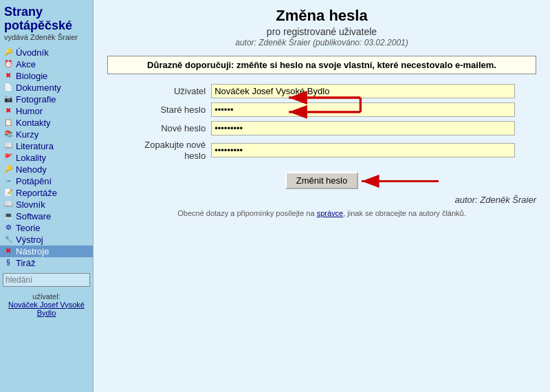 Image resolution: width=550 pixels, height=392 pixels. I want to click on admin-link: správce, so click(330, 213).